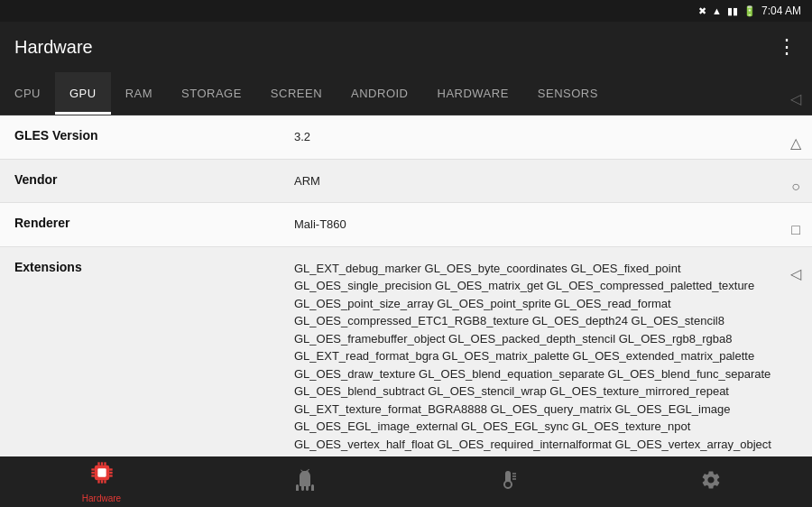  What do you see at coordinates (733, 11) in the screenshot?
I see `signal-icon: ▮▮` at bounding box center [733, 11].